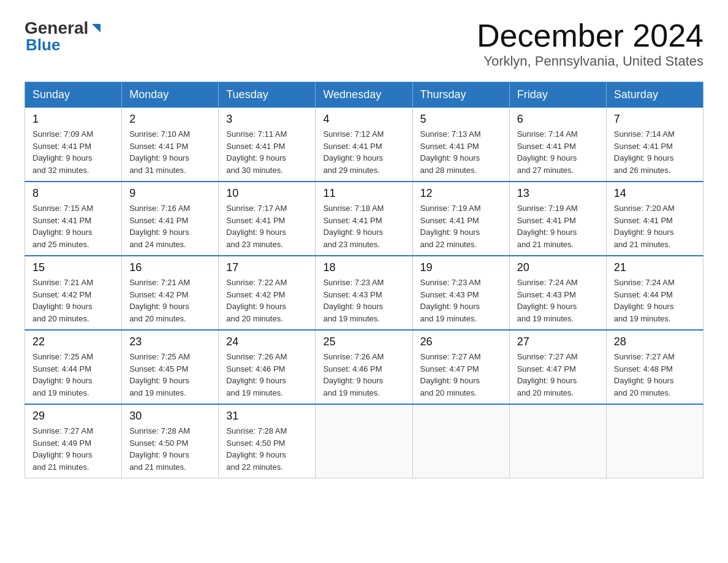  What do you see at coordinates (43, 45) in the screenshot?
I see `logo-blue-text: Blue` at bounding box center [43, 45].